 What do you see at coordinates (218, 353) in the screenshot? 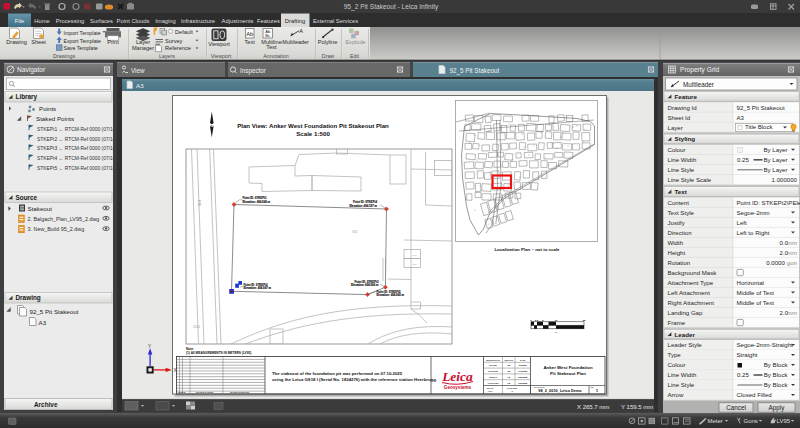
I see `svg-text:(1) All MEASUREMENTS IN METERS: (1) All MEASUREMENTS IN METERS (LV95)` at bounding box center [218, 353].